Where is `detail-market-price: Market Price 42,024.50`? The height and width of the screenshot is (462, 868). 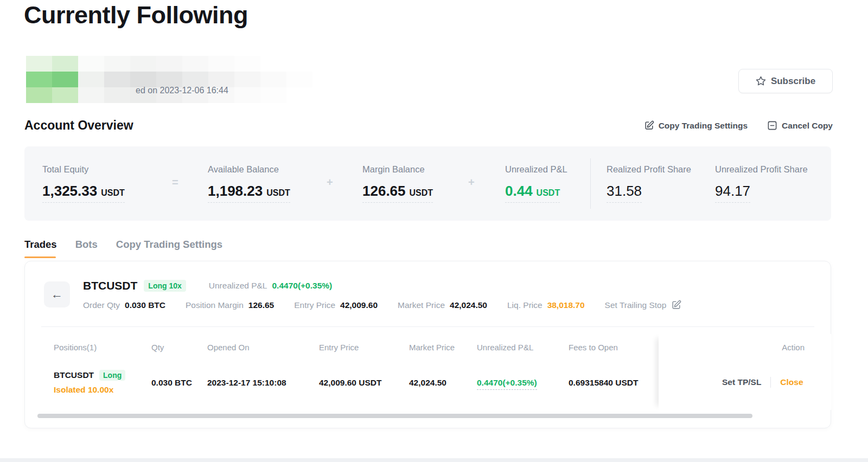
detail-market-price: Market Price 42,024.50 is located at coordinates (443, 305).